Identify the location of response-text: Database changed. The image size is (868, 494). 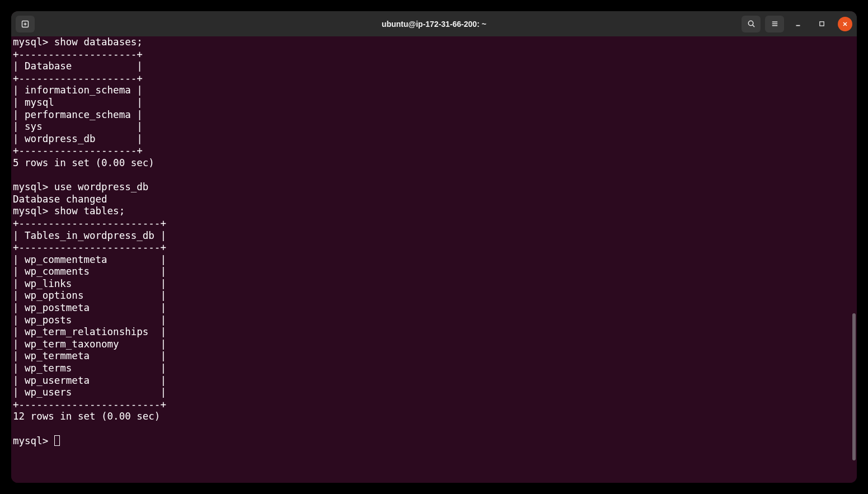
(60, 199).